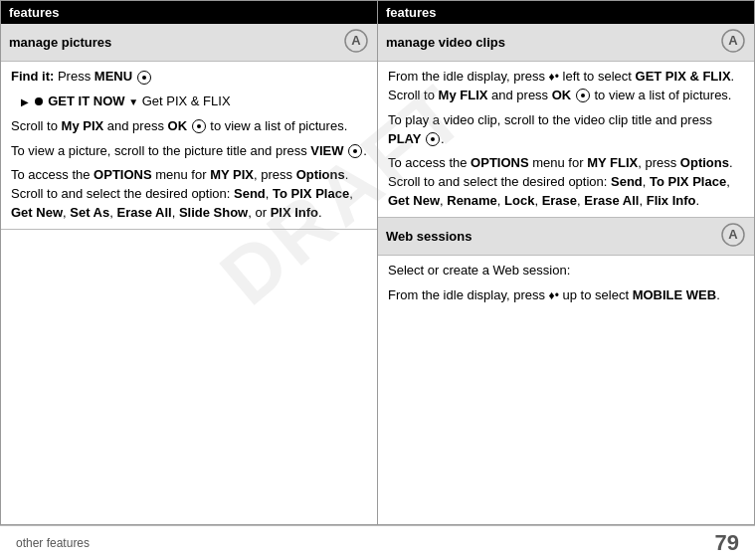 The width and height of the screenshot is (755, 560). Describe the element at coordinates (566, 237) in the screenshot. I see `web-sessions-title: Web sessions A` at that location.